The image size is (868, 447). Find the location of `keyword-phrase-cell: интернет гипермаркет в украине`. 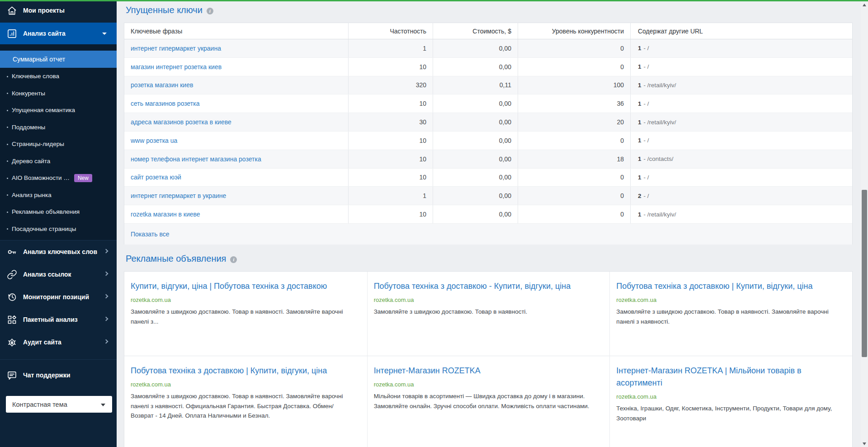

keyword-phrase-cell: интернет гипермаркет в украине is located at coordinates (236, 196).